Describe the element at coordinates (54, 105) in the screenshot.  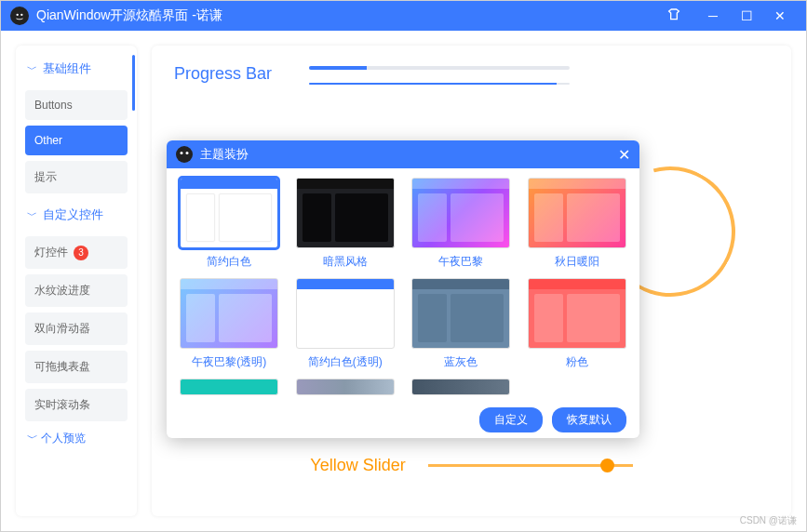
I see `sidebar-item-label: Buttons` at that location.